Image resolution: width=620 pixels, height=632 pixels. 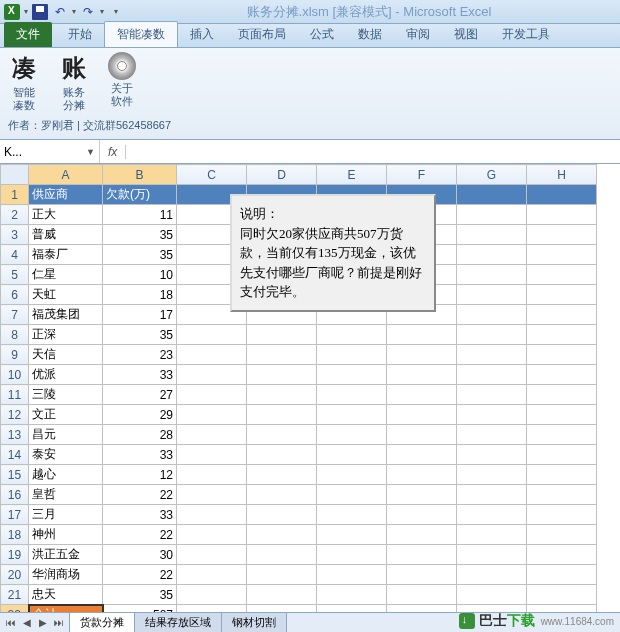 What do you see at coordinates (140, 215) in the screenshot?
I see `cell: 11` at bounding box center [140, 215].